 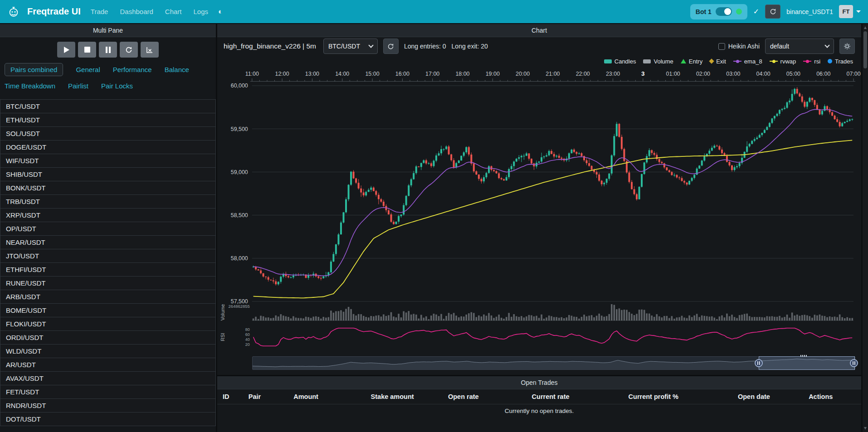 I want to click on pair-row-wif-usdt: WIF/USDT, so click(x=108, y=160).